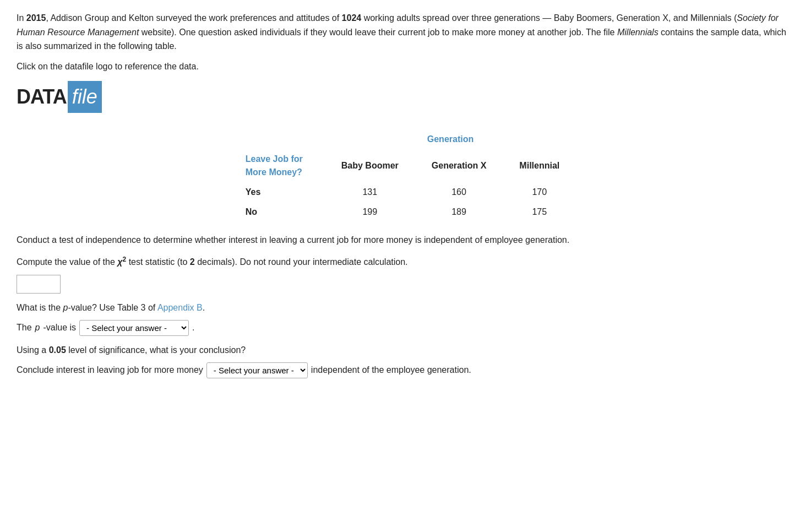  What do you see at coordinates (36, 18) in the screenshot?
I see `year-highlight: 2015` at bounding box center [36, 18].